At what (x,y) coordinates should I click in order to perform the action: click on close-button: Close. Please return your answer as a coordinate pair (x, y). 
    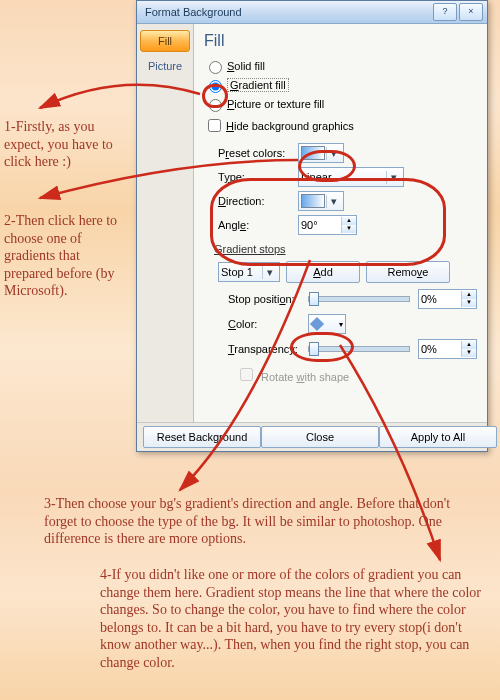
    Looking at the image, I should click on (320, 437).